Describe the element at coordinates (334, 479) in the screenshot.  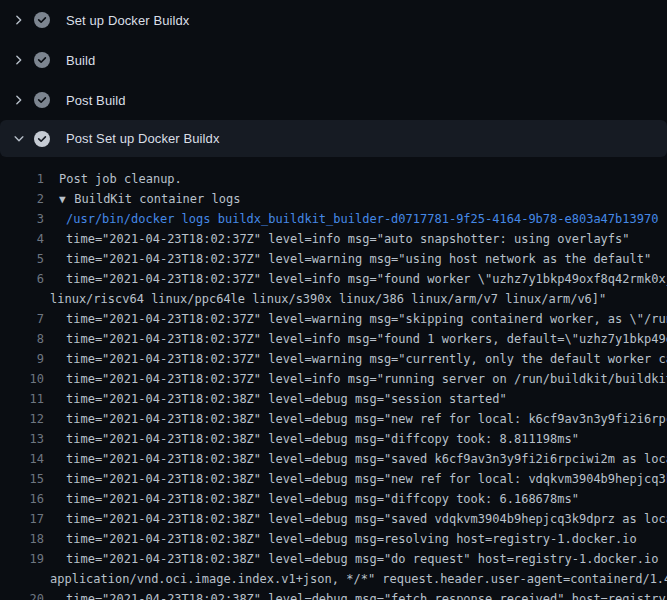
I see `log-line: 15time="2021-04-23T18:02:38Z" level=debu…` at that location.